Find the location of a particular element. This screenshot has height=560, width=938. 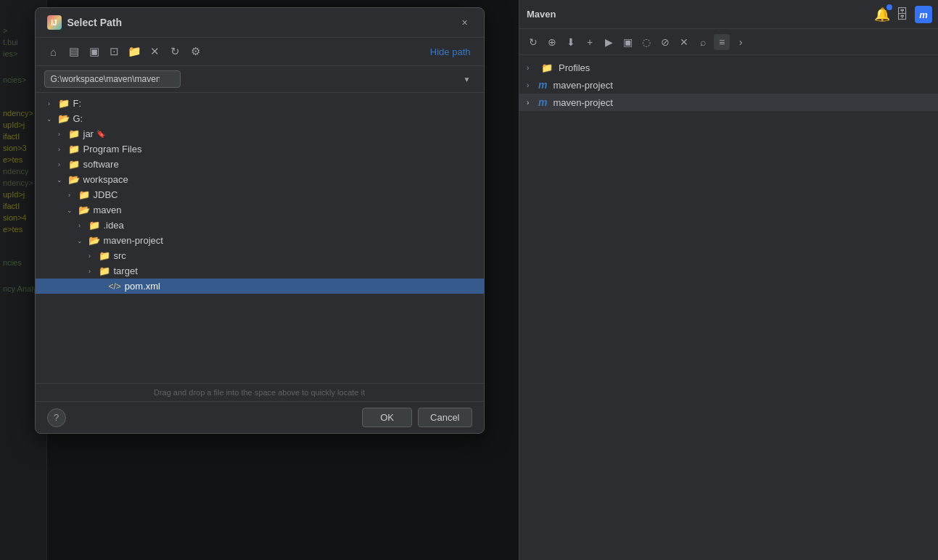

project2-label: maven-project is located at coordinates (583, 103).